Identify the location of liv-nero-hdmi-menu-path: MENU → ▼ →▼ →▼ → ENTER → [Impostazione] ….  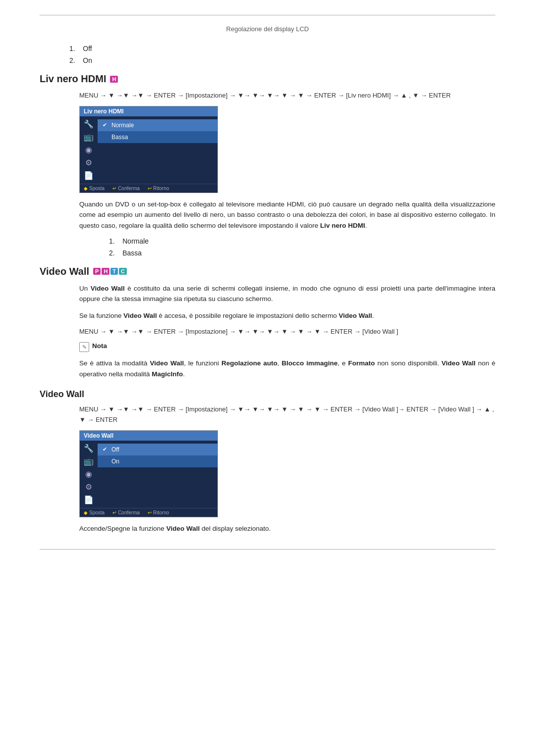
(287, 96).